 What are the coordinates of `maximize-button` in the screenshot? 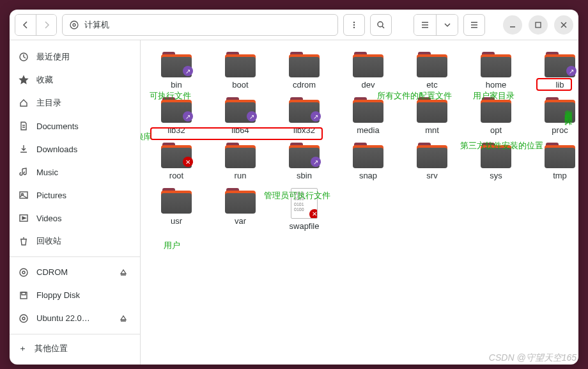 It's located at (538, 25).